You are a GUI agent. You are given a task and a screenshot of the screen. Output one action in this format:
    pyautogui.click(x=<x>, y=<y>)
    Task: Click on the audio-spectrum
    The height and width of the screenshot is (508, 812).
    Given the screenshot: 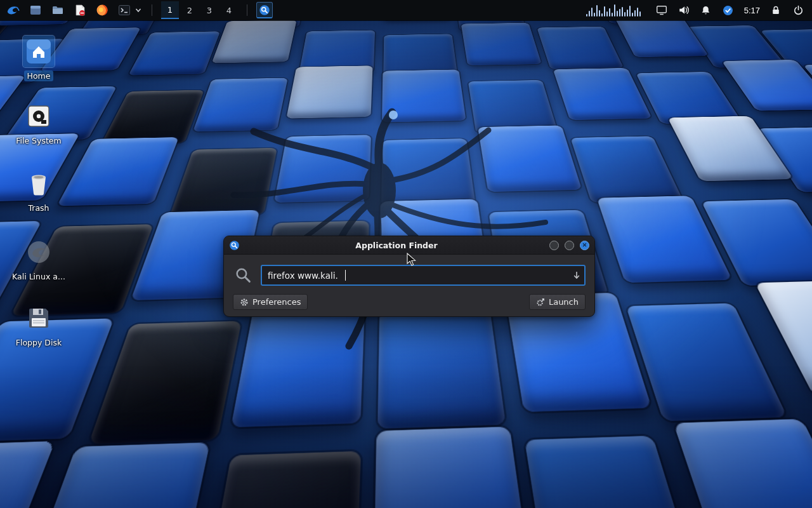 What is the action you would take?
    pyautogui.click(x=613, y=10)
    